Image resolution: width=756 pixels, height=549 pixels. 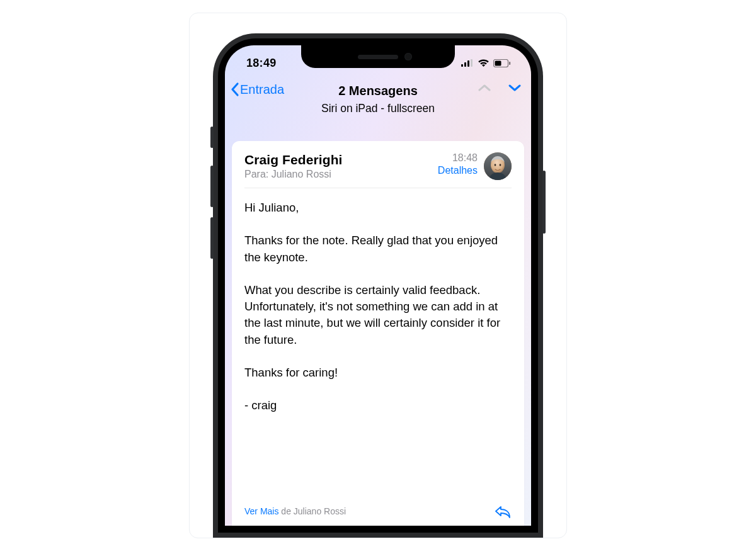 What do you see at coordinates (257, 89) in the screenshot?
I see `back-button: Entrada` at bounding box center [257, 89].